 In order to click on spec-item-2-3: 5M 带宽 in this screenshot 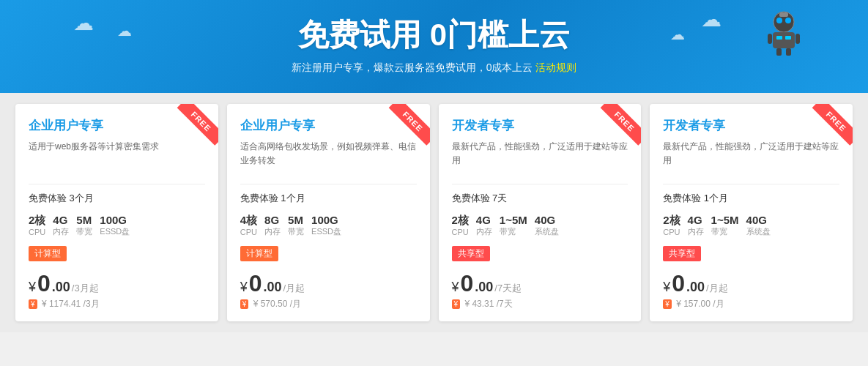, I will do `click(296, 225)`.